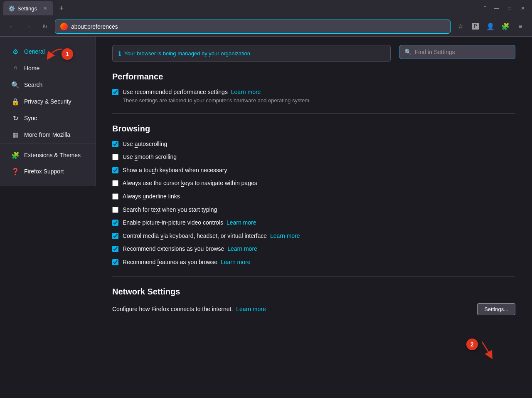  Describe the element at coordinates (47, 155) in the screenshot. I see `sidebar-item-extensions: 🧩 Extensions & Themes` at that location.